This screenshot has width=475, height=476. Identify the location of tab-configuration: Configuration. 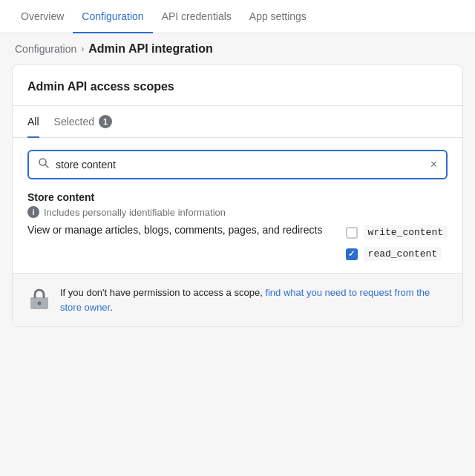
(113, 16).